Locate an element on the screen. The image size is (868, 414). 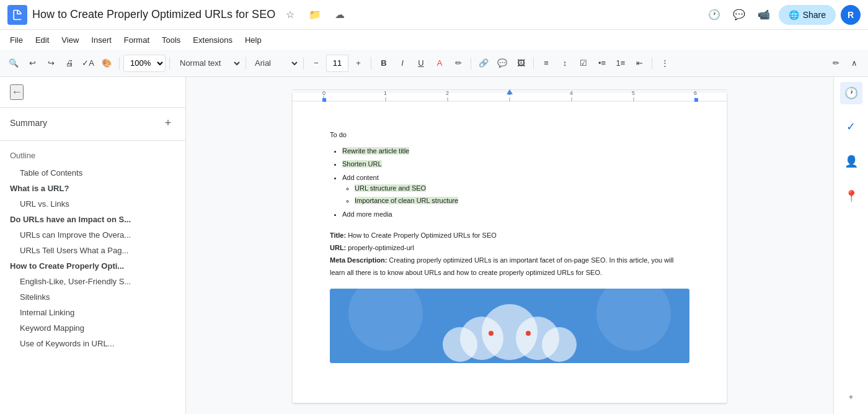
history-icon: 🕐 is located at coordinates (714, 15).